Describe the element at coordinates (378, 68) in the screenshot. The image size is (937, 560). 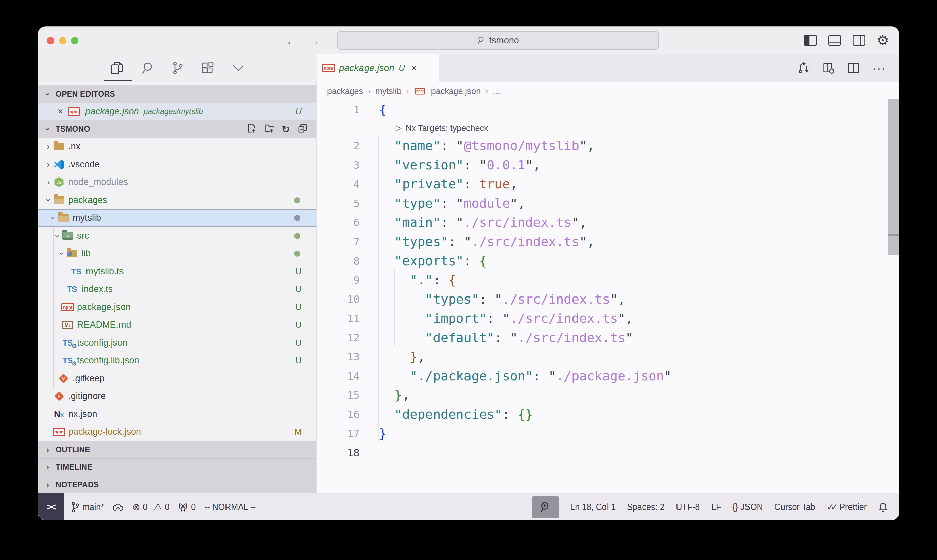
I see `tab-package-json: npm package.json U ×` at that location.